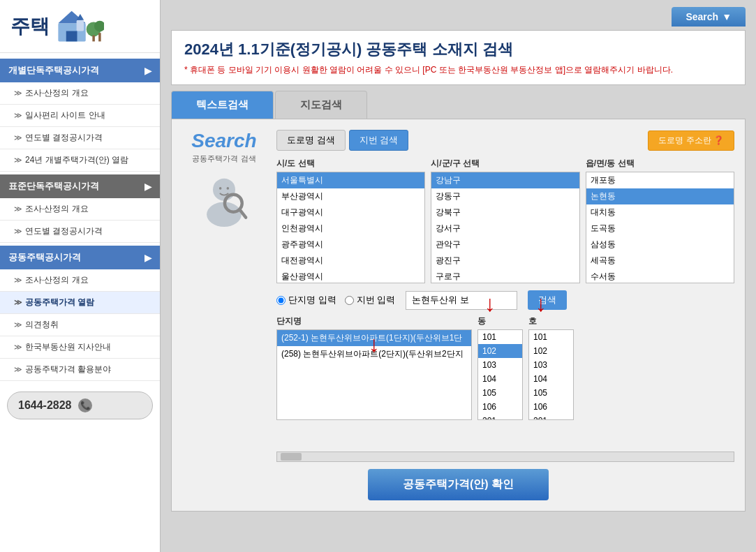  Describe the element at coordinates (691, 141) in the screenshot. I see `dorong-addr-button: 도로명 주소란 ❓` at that location.